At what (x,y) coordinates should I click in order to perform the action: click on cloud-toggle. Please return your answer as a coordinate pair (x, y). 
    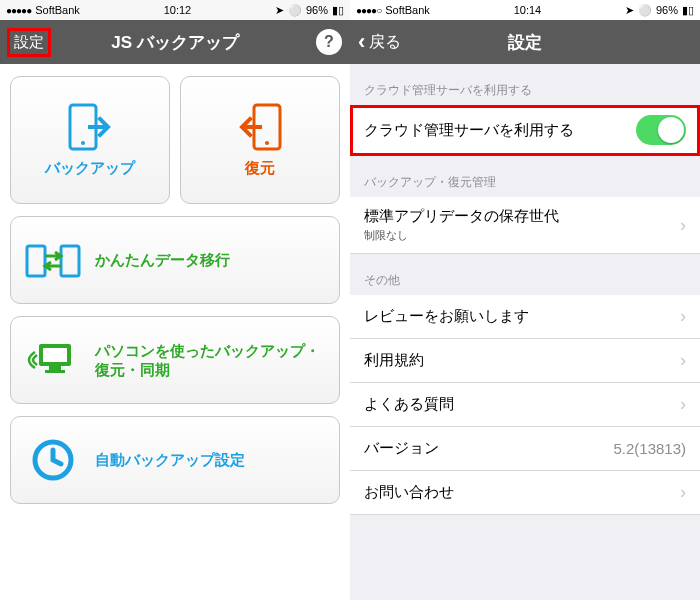
    Looking at the image, I should click on (661, 130).